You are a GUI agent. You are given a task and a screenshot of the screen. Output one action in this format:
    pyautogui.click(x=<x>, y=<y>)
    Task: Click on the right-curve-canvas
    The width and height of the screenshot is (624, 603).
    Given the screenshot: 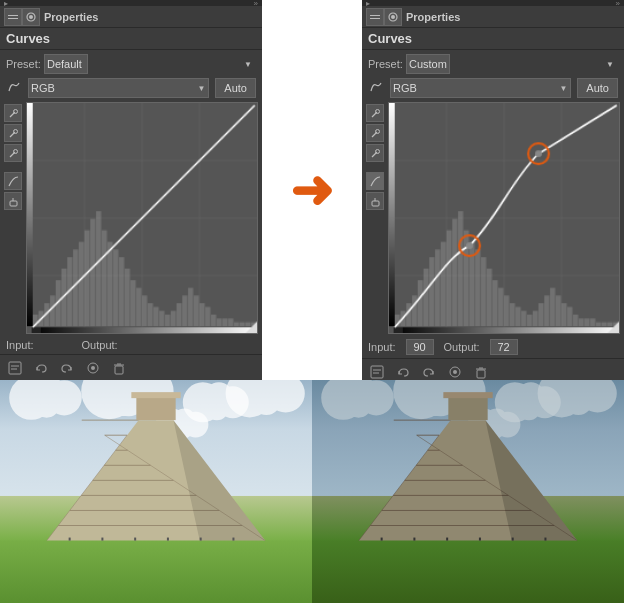 What is the action you would take?
    pyautogui.click(x=504, y=218)
    